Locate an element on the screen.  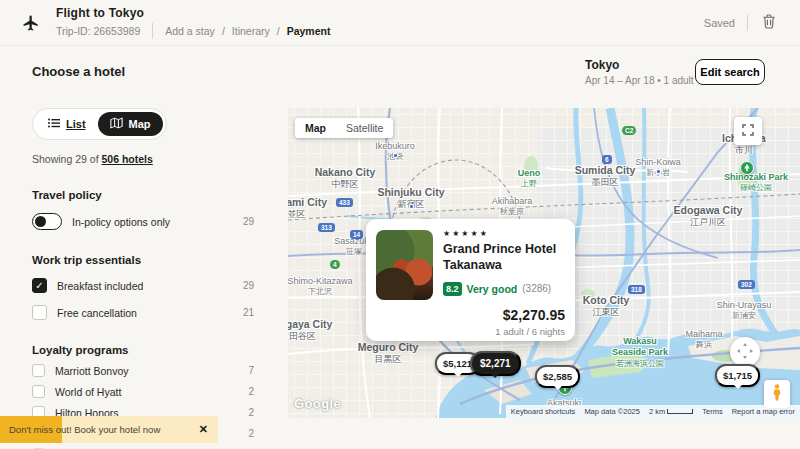
google-logo: Google is located at coordinates (318, 404).